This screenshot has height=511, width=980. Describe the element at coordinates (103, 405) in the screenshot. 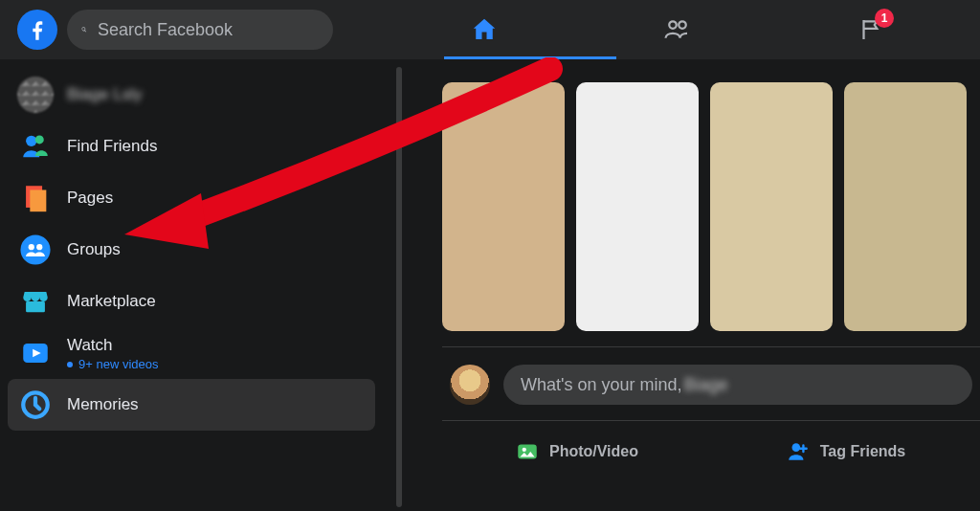

I see `sidebar-item-label: Memories` at that location.